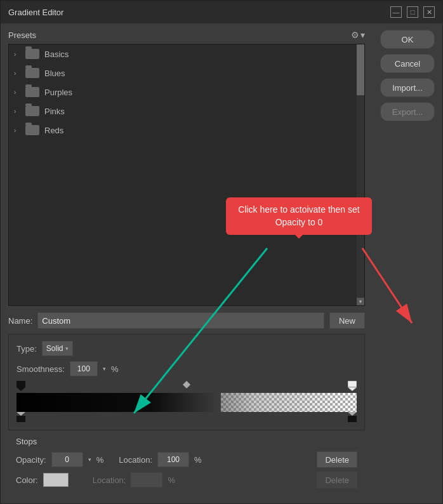 The height and width of the screenshot is (504, 443). What do you see at coordinates (90, 460) in the screenshot?
I see `opacity-arrow-icon: ▾` at bounding box center [90, 460].